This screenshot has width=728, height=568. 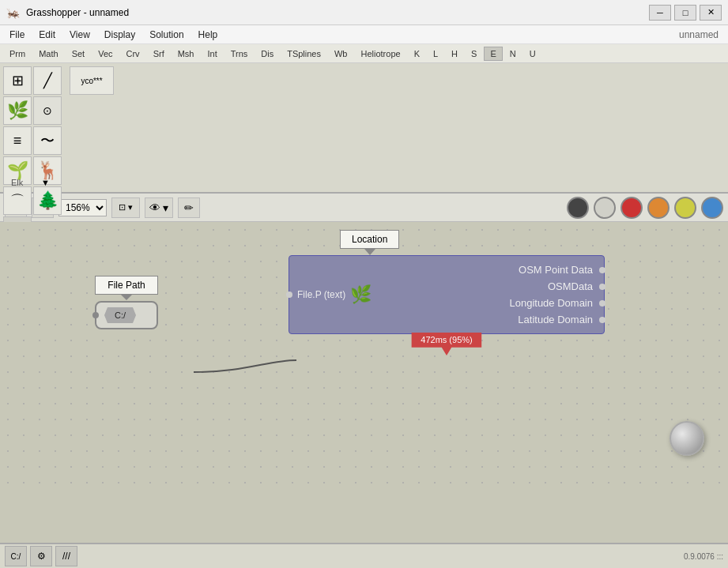 I want to click on comp-icon-circle: ⊙, so click(x=47, y=111).